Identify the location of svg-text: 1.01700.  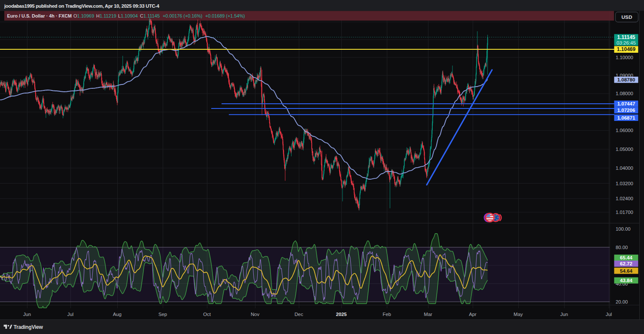
(624, 212).